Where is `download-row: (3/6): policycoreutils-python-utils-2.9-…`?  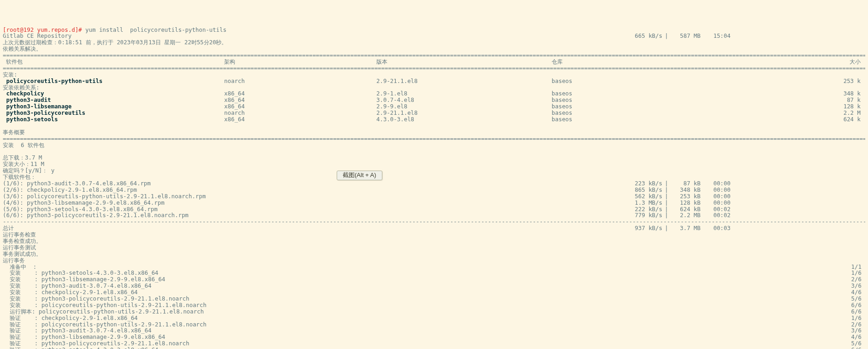
download-row: (3/6): policycoreutils-python-utils-2.9-… is located at coordinates (434, 196).